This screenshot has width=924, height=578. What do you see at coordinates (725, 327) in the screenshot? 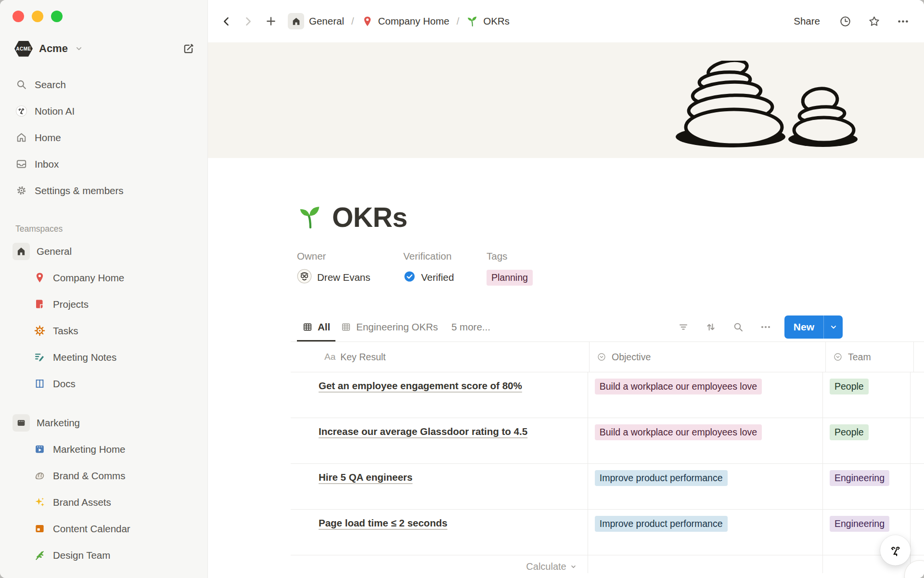
I see `view-tools` at bounding box center [725, 327].